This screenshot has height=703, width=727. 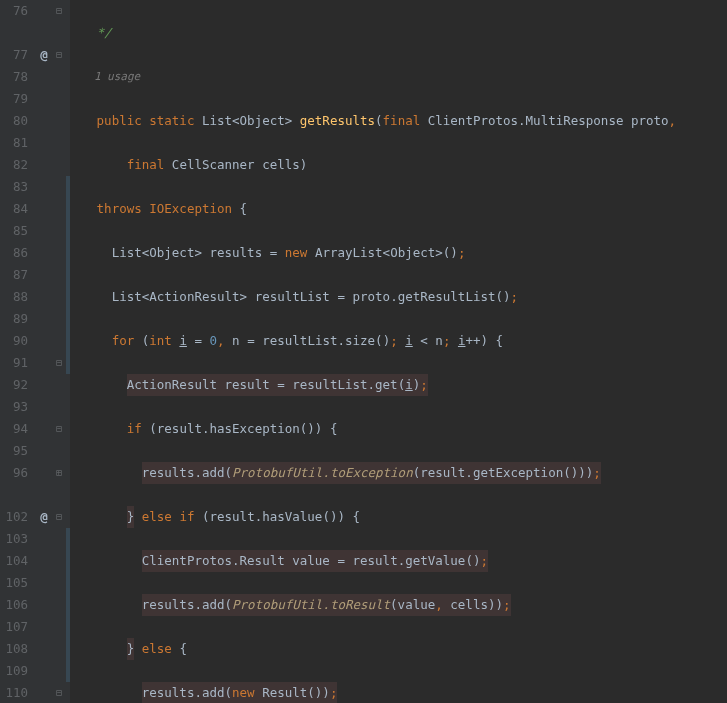 What do you see at coordinates (14, 99) in the screenshot?
I see `line-number: 79` at bounding box center [14, 99].